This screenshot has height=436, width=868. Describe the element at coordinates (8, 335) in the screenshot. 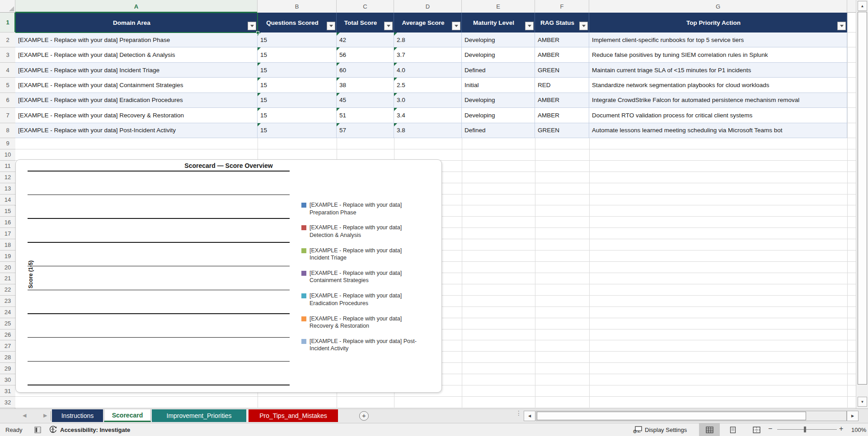

I see `row-header-26: 26` at that location.